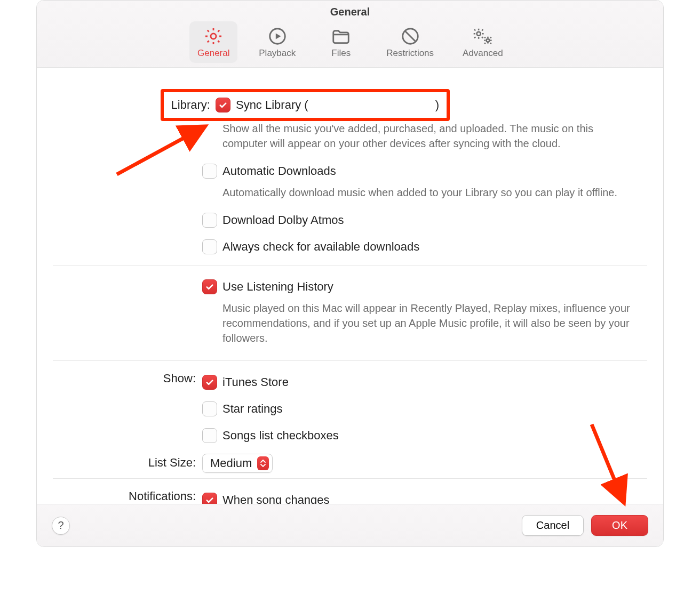 The width and height of the screenshot is (700, 611). I want to click on help-button: ?, so click(61, 526).